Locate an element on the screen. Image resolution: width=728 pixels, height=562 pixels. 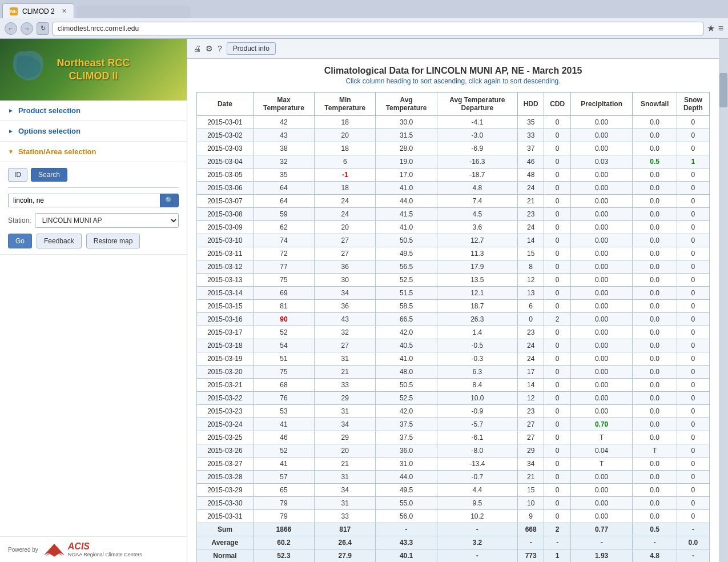
cell-min: 31 is located at coordinates (345, 359).